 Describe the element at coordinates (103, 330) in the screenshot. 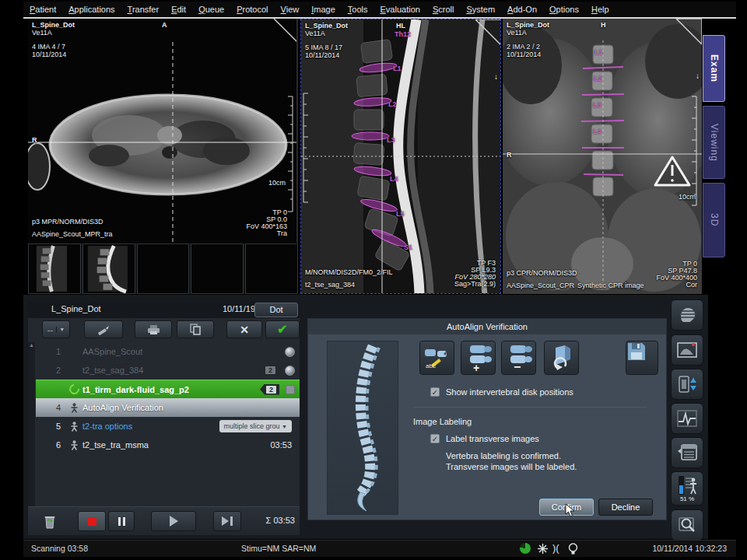

I see `contrast-injection-button` at that location.